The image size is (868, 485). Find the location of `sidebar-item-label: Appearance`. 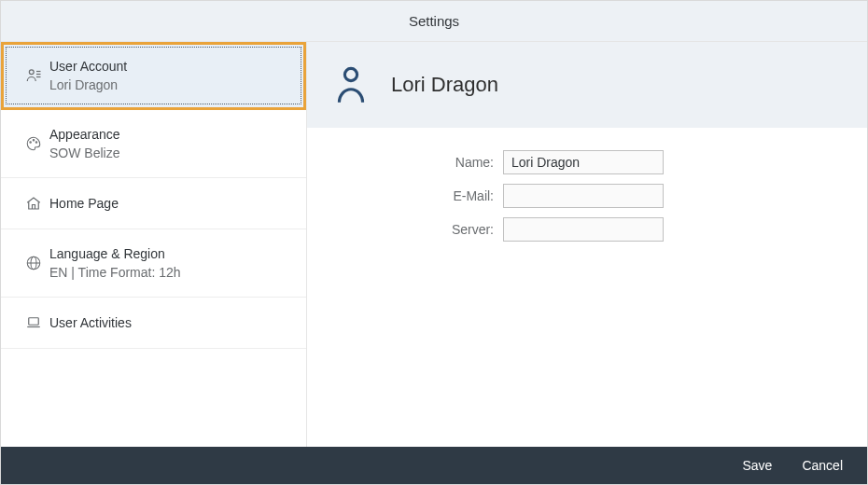

sidebar-item-label: Appearance is located at coordinates (85, 134).